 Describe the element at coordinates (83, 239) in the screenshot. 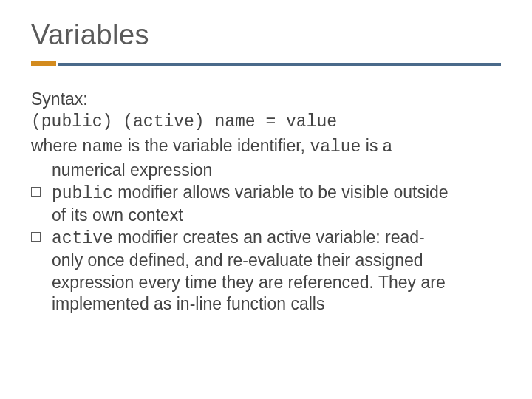

I see `bullet-code: active` at that location.